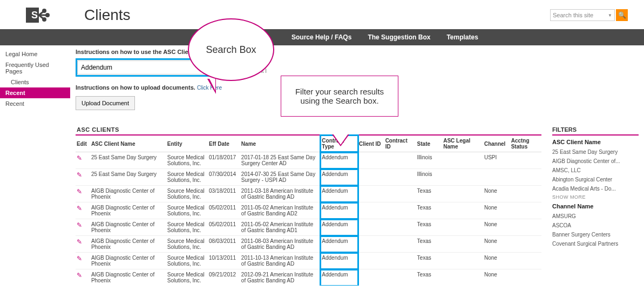 The height and width of the screenshot is (291, 644). What do you see at coordinates (35, 104) in the screenshot?
I see `leftnav-recent: Recent` at bounding box center [35, 104].